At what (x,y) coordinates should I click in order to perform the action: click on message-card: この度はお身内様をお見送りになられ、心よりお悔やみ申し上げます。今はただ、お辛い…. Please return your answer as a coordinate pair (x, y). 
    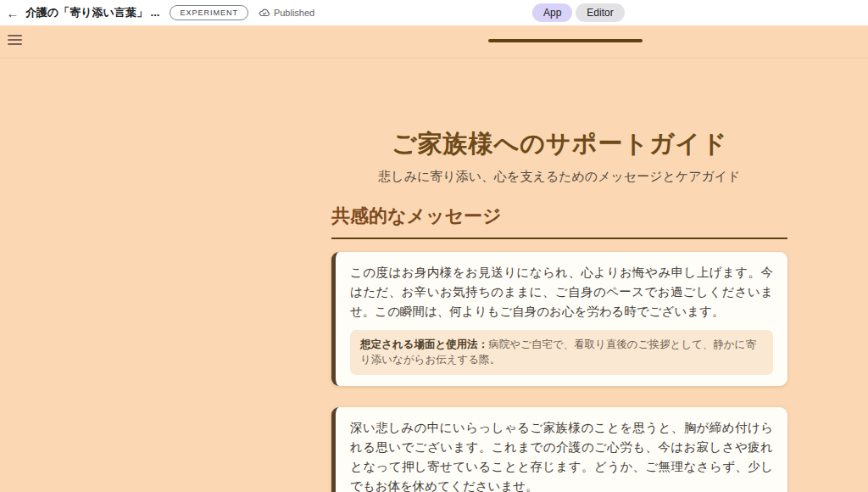
    Looking at the image, I should click on (559, 319).